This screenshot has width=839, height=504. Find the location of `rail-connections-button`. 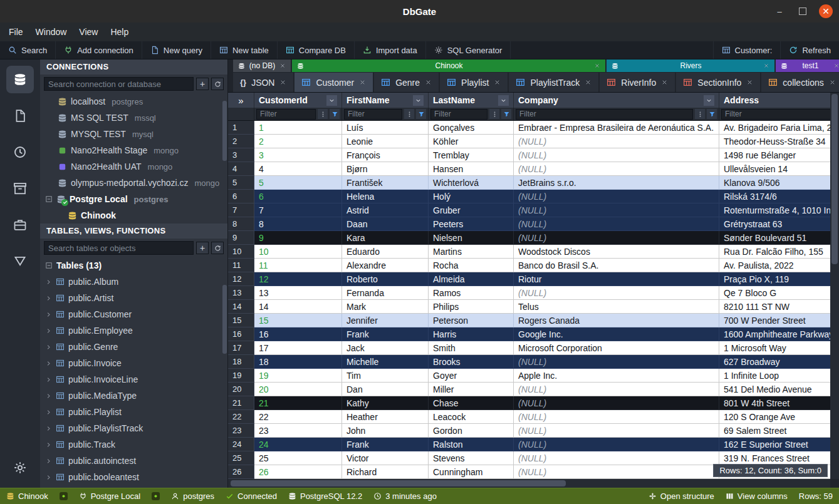

rail-connections-button is located at coordinates (20, 80).